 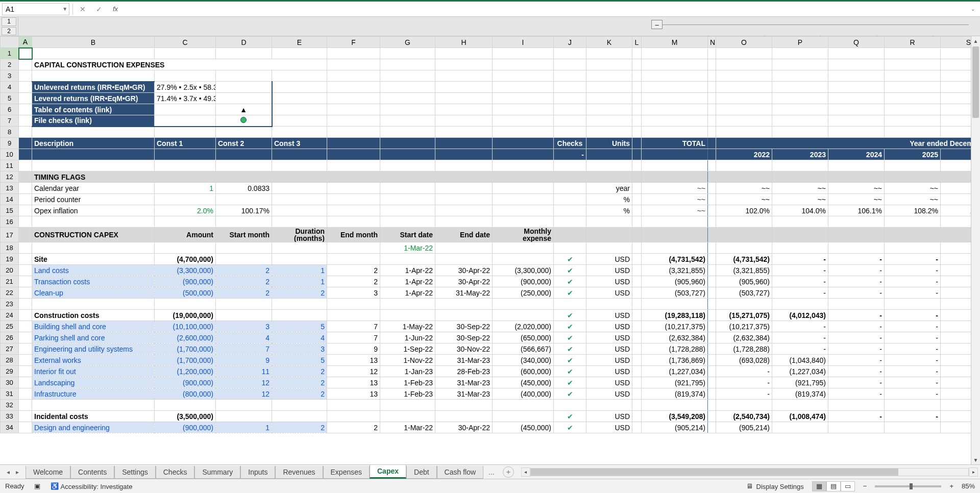 I want to click on toc-link: Table of contents (link), so click(x=93, y=110).